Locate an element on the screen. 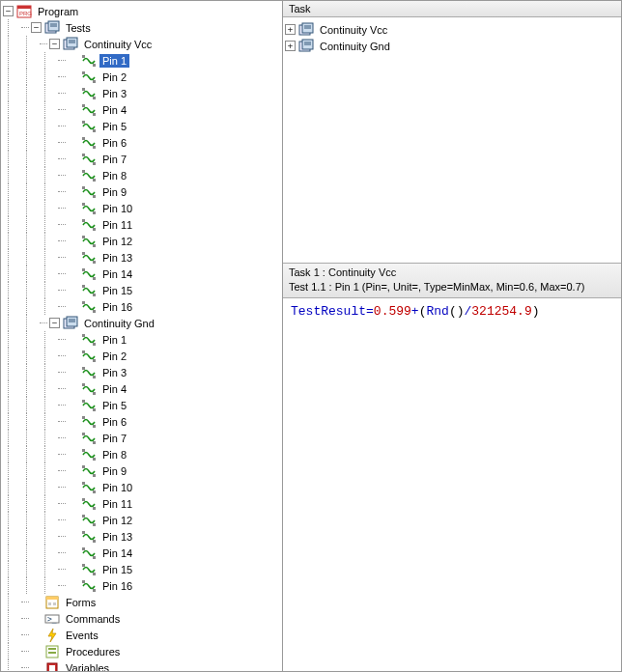 This screenshot has width=622, height=672. tree-node-pin-1-12: Pin 13 is located at coordinates (143, 537).